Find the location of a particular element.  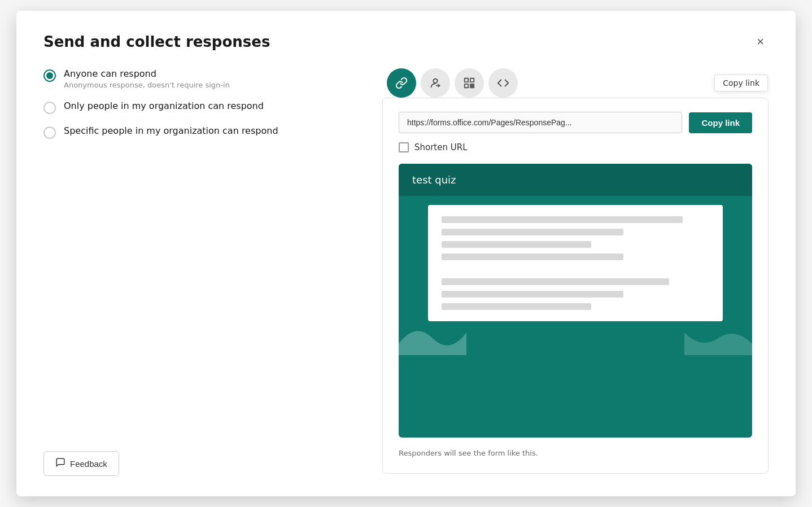

feedback-label: Feedback is located at coordinates (89, 464).